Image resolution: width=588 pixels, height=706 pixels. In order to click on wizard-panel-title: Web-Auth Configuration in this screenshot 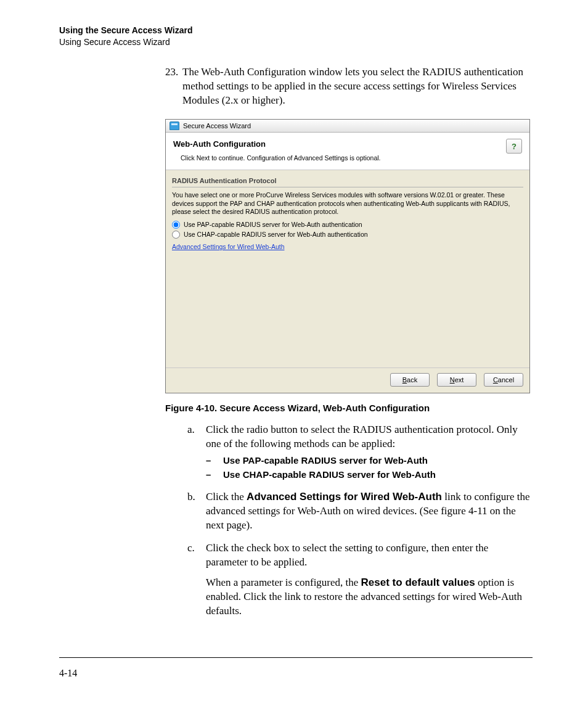, I will do `click(337, 144)`.